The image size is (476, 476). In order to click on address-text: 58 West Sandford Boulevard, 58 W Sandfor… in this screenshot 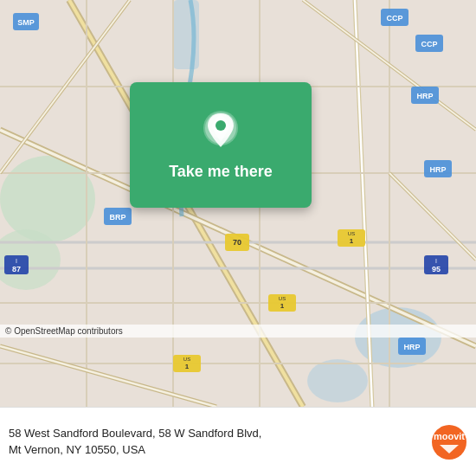, I will do `click(215, 441)`.